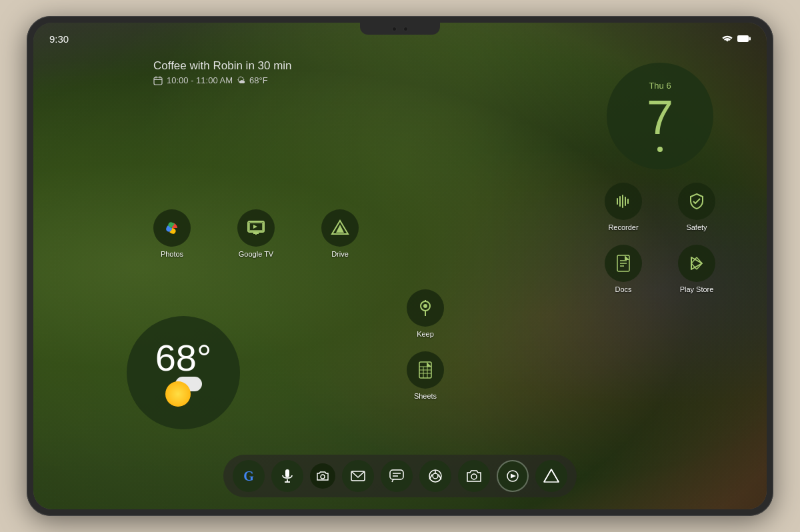 Image resolution: width=800 pixels, height=532 pixels. What do you see at coordinates (474, 476) in the screenshot?
I see `dock-camera` at bounding box center [474, 476].